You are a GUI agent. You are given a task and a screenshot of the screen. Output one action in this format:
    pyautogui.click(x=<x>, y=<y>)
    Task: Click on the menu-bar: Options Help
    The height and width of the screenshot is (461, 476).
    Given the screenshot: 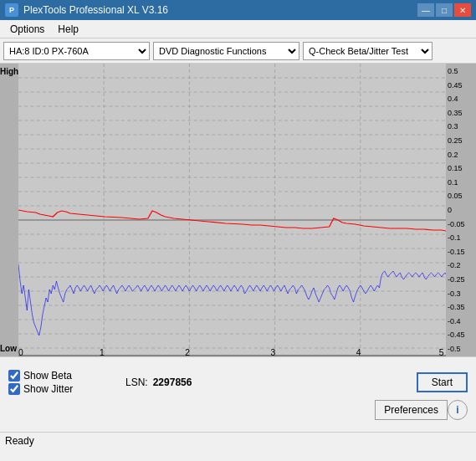 What is the action you would take?
    pyautogui.click(x=238, y=29)
    